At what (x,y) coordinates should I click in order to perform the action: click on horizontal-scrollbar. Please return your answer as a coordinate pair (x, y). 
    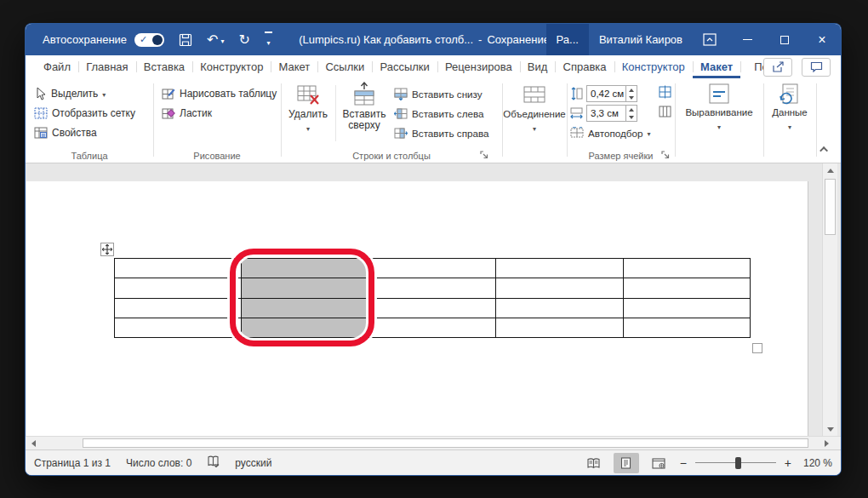
    Looking at the image, I should click on (433, 443).